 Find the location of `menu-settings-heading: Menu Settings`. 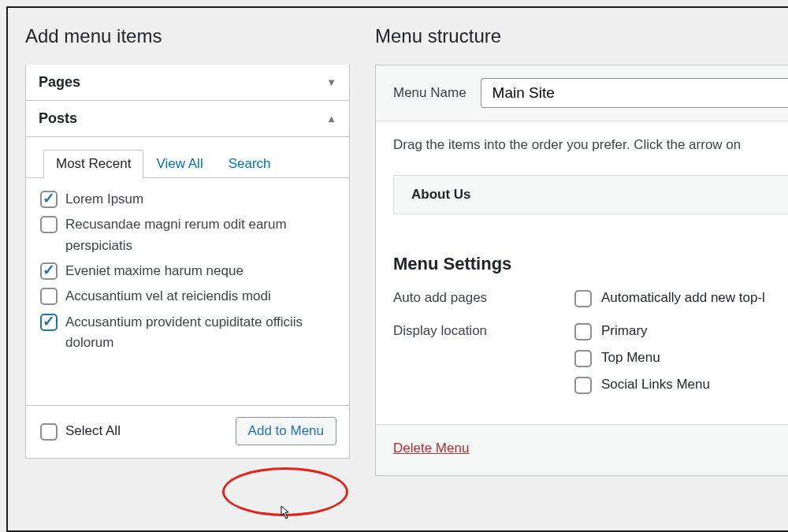

menu-settings-heading: Menu Settings is located at coordinates (591, 264).